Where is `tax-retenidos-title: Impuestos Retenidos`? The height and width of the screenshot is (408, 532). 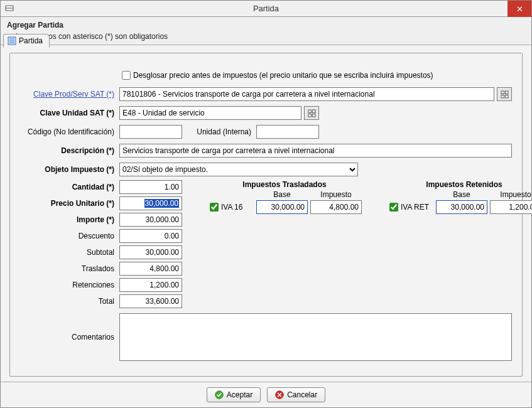
tax-retenidos-title: Impuestos Retenidos is located at coordinates (460, 185).